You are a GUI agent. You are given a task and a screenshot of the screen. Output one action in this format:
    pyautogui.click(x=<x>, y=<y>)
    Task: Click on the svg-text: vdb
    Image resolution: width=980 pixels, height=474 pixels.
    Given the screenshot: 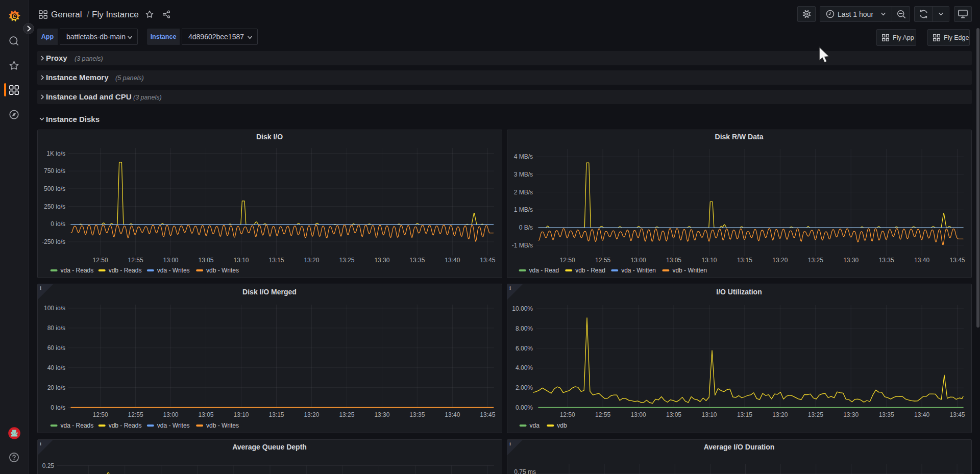 What is the action you would take?
    pyautogui.click(x=562, y=426)
    